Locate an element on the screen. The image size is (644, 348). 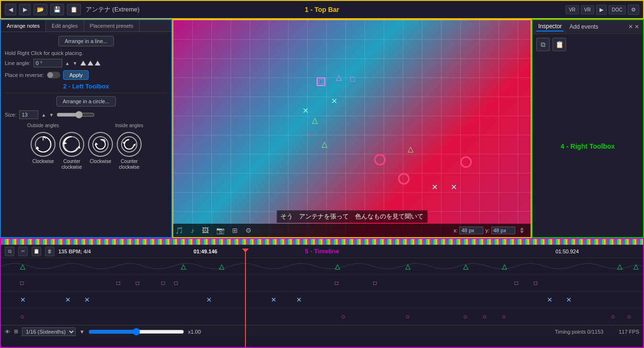
timeline-bottom-bar: 👁 ⊞ 1/16 (Sixteenths) ▼ x1.00 Timing poi… is located at coordinates (322, 331).